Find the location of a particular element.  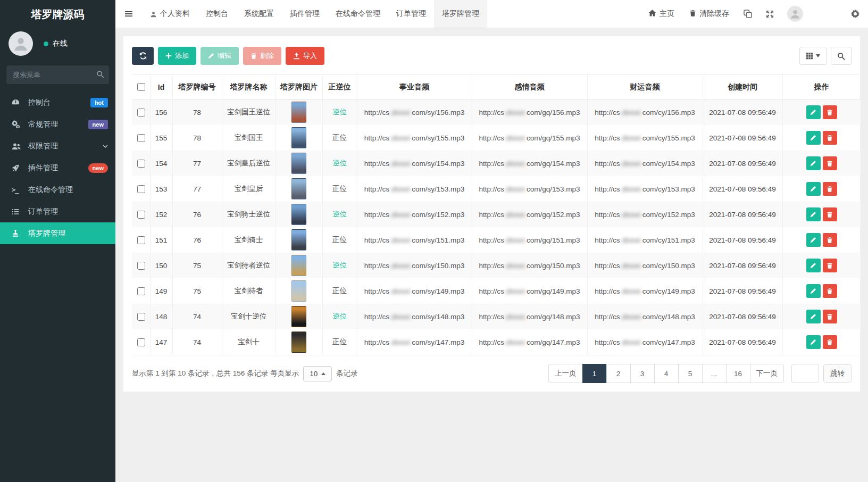

tab-console: 控制台 is located at coordinates (217, 14).